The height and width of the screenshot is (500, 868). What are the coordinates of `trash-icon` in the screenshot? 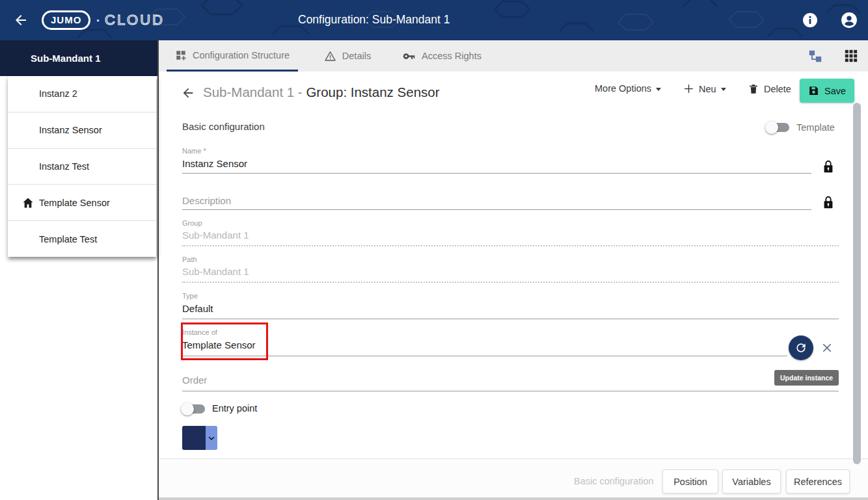 It's located at (753, 89).